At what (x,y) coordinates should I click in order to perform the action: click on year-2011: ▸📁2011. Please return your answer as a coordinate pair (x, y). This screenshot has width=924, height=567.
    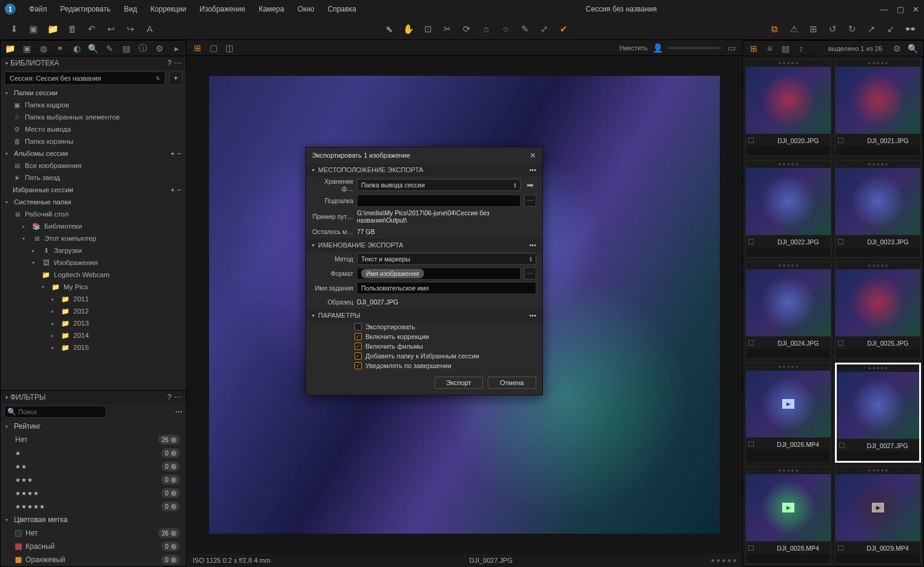
    Looking at the image, I should click on (93, 299).